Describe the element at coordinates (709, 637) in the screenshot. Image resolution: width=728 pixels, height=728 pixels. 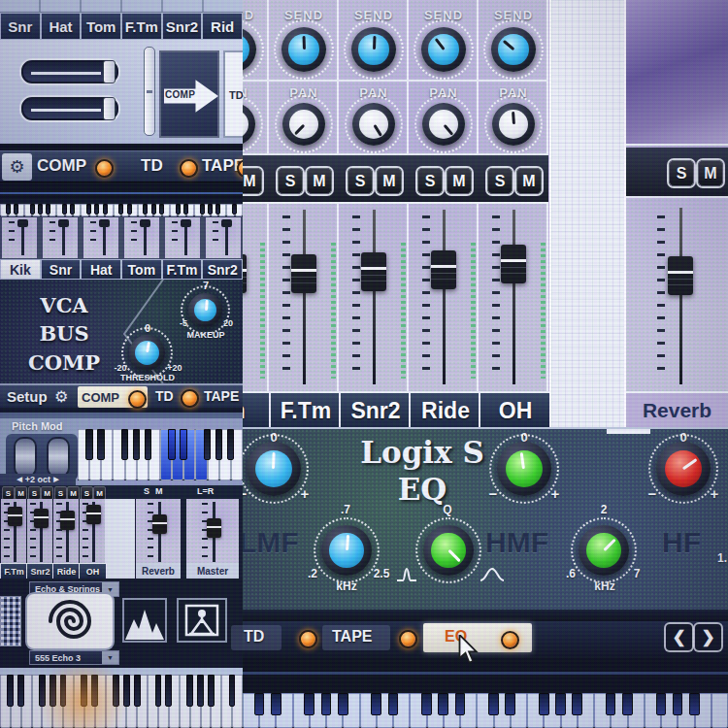
I see `nav-next-button: ❯` at that location.